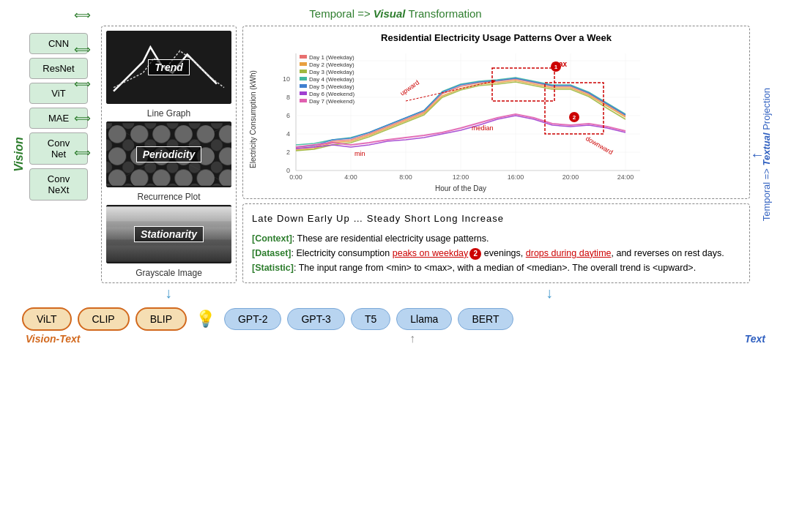 This screenshot has height=532, width=791. Describe the element at coordinates (289, 134) in the screenshot. I see `svg-text: 4` at that location.